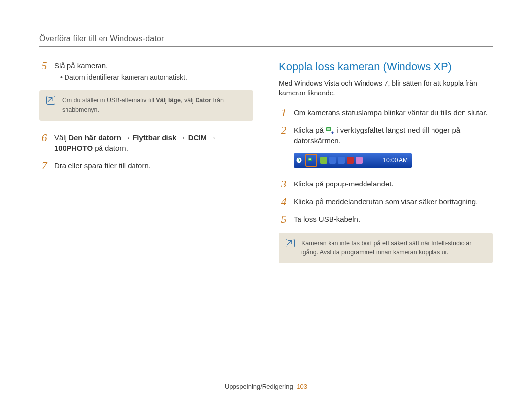  I want to click on step-body: Välj Den här datorn → Flyttbar disk → DC…, so click(154, 143).